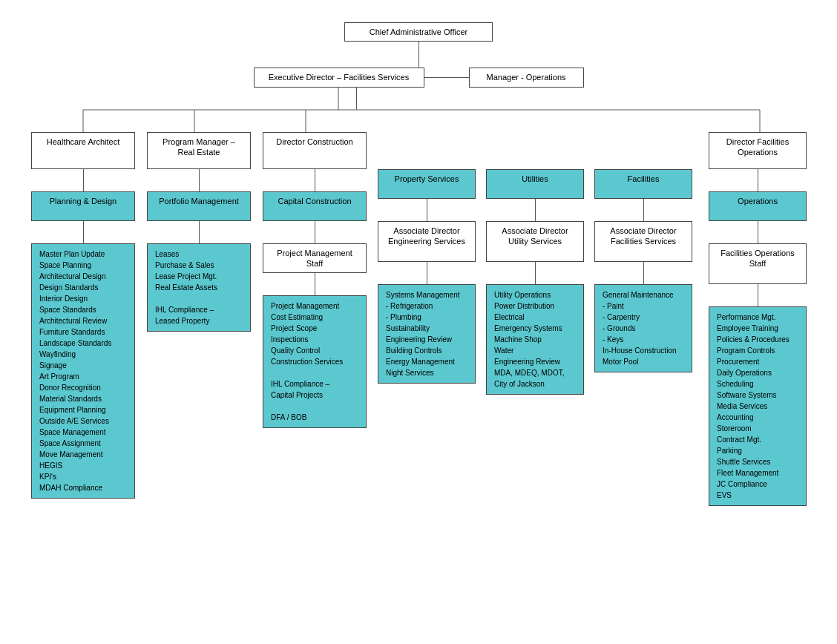 This screenshot has width=837, height=644. Describe the element at coordinates (199, 151) in the screenshot. I see `pmre-box: Program Manager – Real Estate` at that location.